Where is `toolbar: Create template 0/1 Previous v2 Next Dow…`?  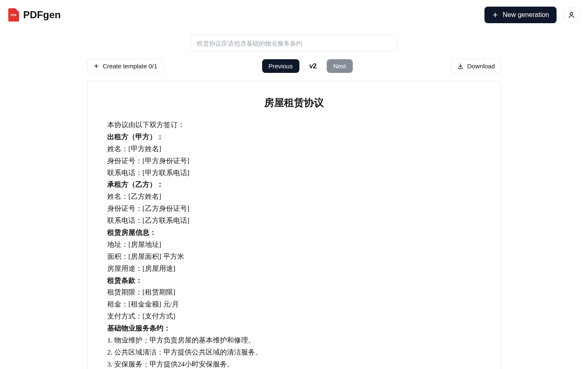
toolbar: Create template 0/1 Previous v2 Next Dow… is located at coordinates (294, 66).